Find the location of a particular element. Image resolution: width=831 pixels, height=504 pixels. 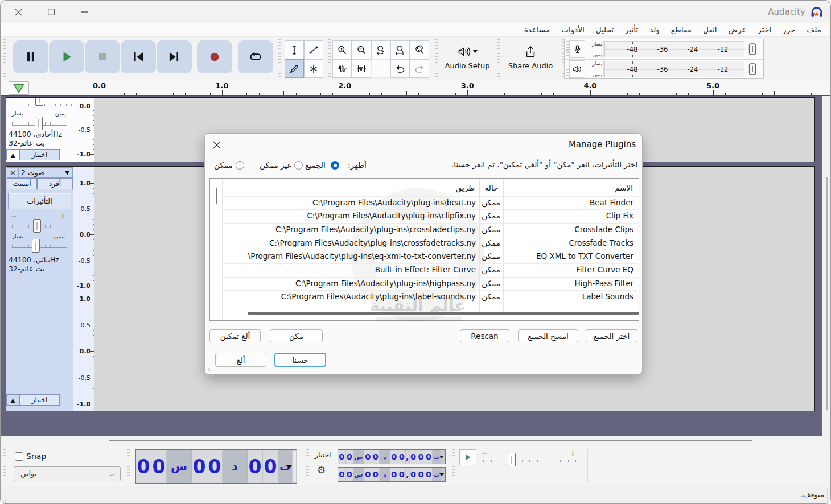

loop-button is located at coordinates (256, 57).